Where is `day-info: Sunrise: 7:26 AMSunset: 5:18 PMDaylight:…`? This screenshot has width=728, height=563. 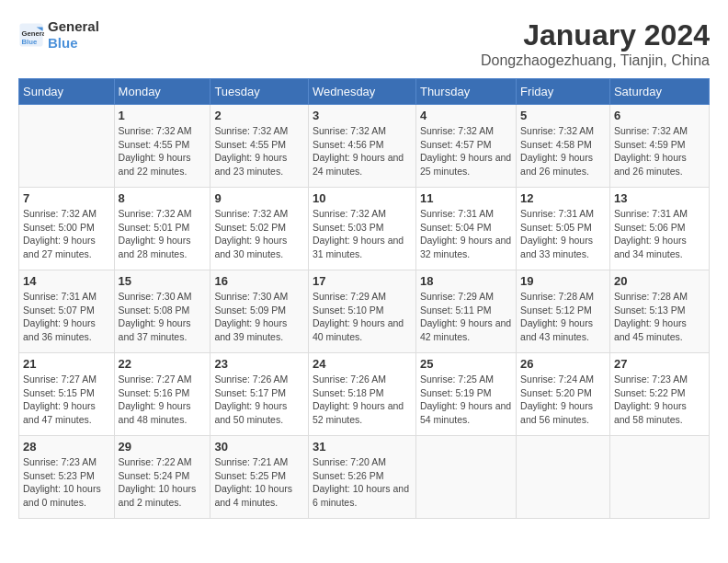 day-info: Sunrise: 7:26 AMSunset: 5:18 PMDaylight:… is located at coordinates (362, 399).